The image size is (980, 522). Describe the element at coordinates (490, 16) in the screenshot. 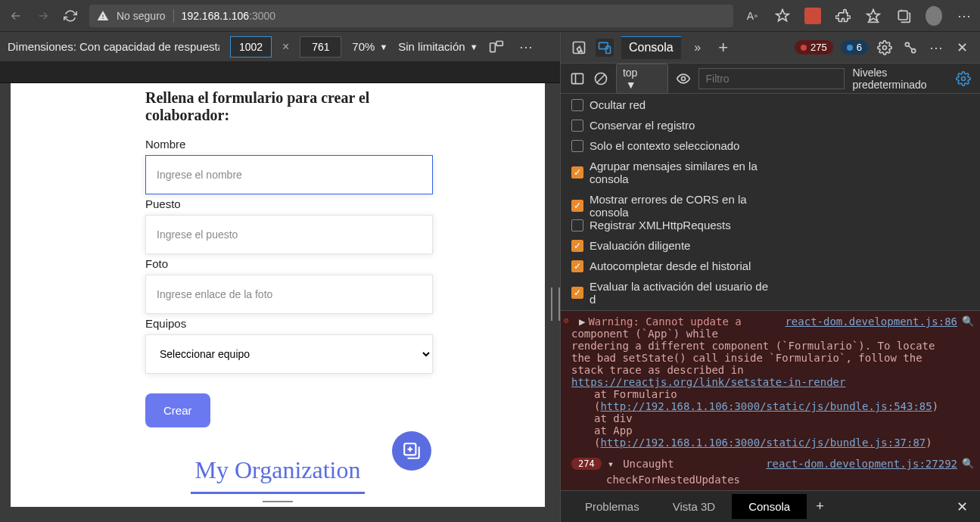

I see `browser-address-bar: No seguro 192.168.1.106:3000 A» ⋯` at that location.